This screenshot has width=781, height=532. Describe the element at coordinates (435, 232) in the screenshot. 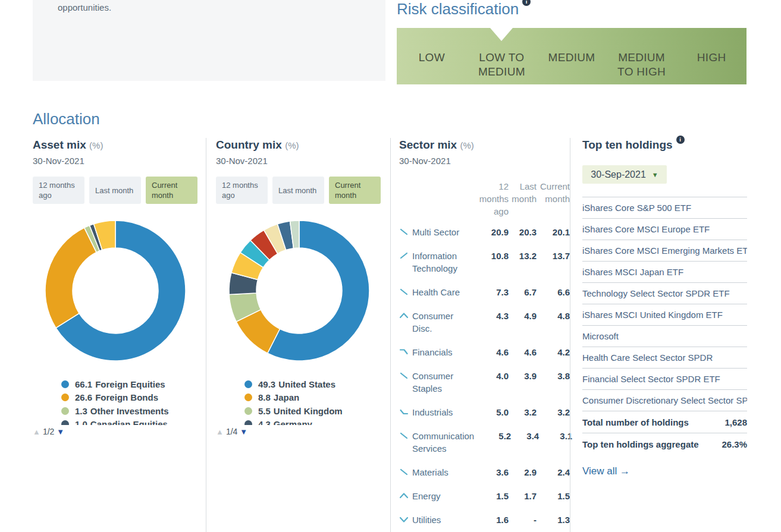

I see `sector-label: Multi Sector` at that location.